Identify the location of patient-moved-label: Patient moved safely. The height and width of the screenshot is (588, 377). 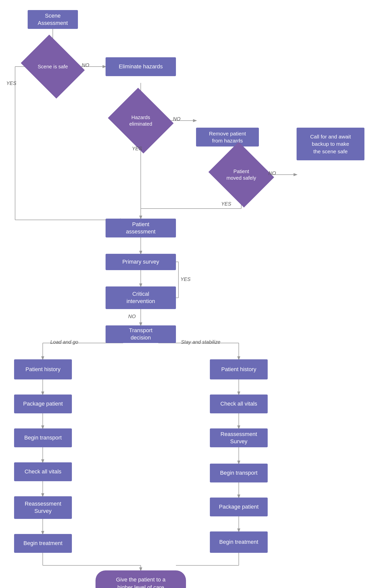
(241, 175).